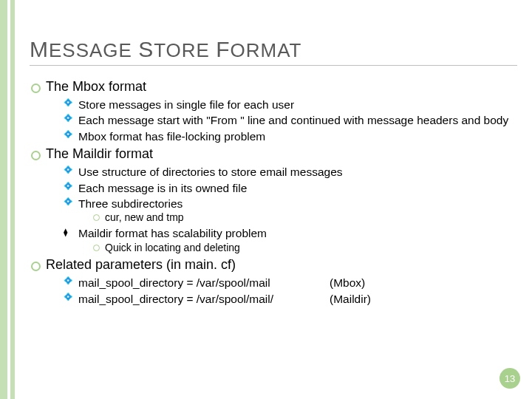 The width and height of the screenshot is (532, 399). Describe the element at coordinates (273, 282) in the screenshot. I see `section-related: Related parameters (in main. cf) mail_sp…` at that location.